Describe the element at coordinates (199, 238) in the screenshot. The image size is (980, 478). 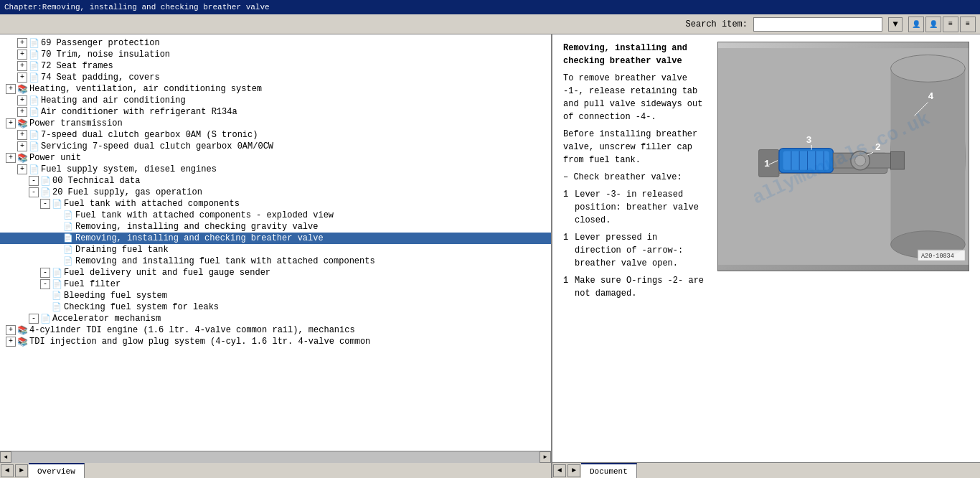
I see `tree-item-label: Removing, installing and checking breath…` at that location.